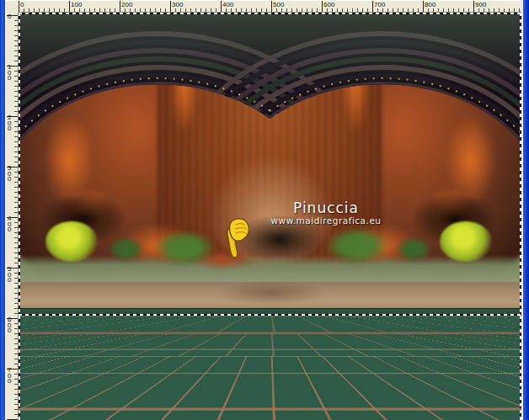  I want to click on hruler-label: 900, so click(480, 5).